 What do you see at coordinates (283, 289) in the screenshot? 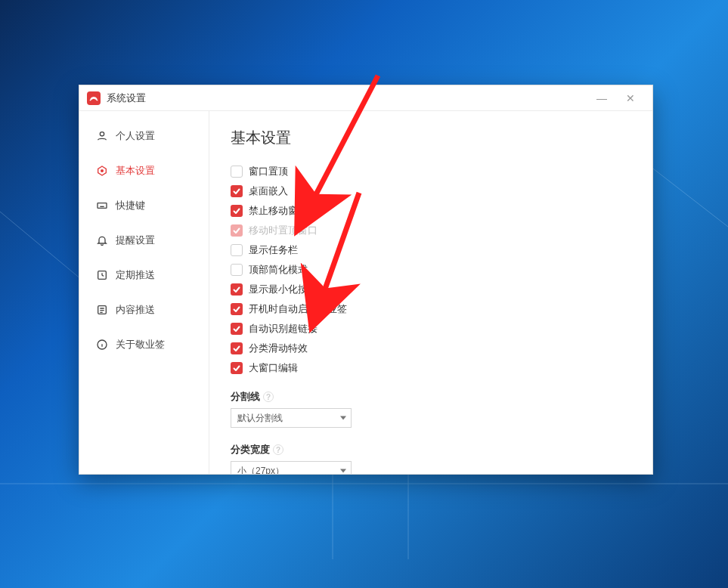
I see `setting-label: 显示最小化按钮` at bounding box center [283, 289].